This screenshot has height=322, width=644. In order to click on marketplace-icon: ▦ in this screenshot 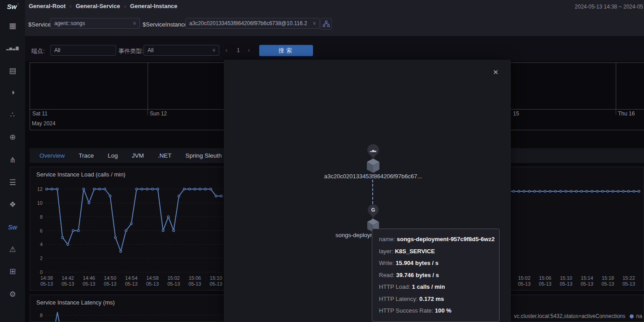, I will do `click(13, 26)`.